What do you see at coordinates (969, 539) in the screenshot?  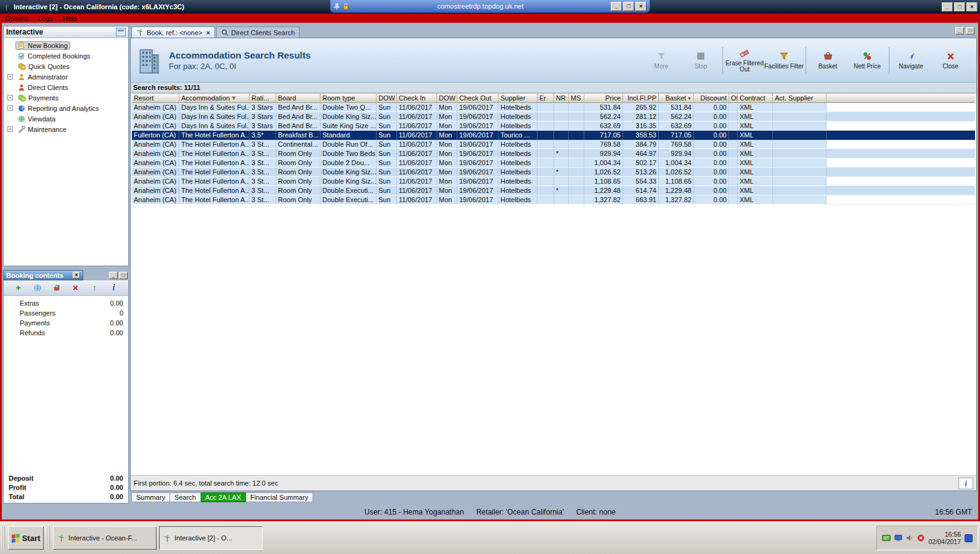 I see `language-indicator-icon` at bounding box center [969, 539].